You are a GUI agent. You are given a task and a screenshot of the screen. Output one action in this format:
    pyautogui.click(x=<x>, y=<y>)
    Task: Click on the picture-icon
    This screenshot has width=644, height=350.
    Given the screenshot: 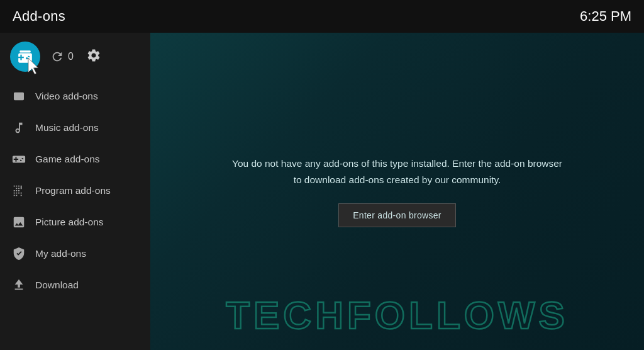 What is the action you would take?
    pyautogui.click(x=19, y=222)
    